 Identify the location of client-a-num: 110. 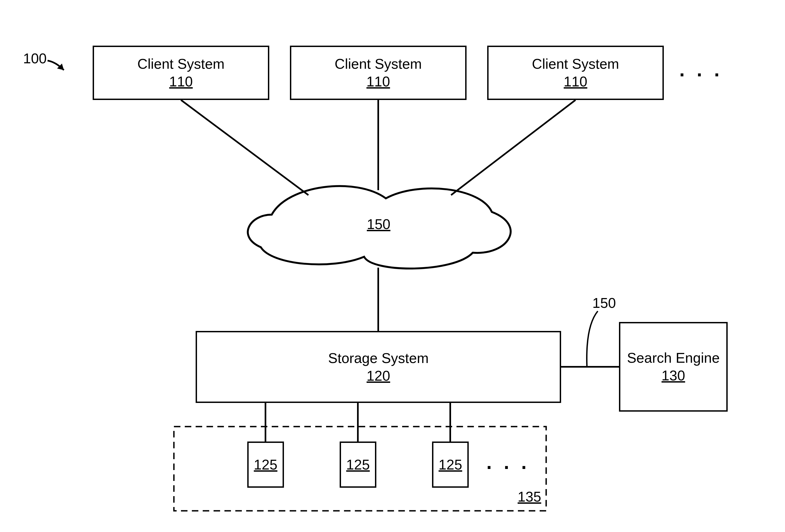
(181, 82).